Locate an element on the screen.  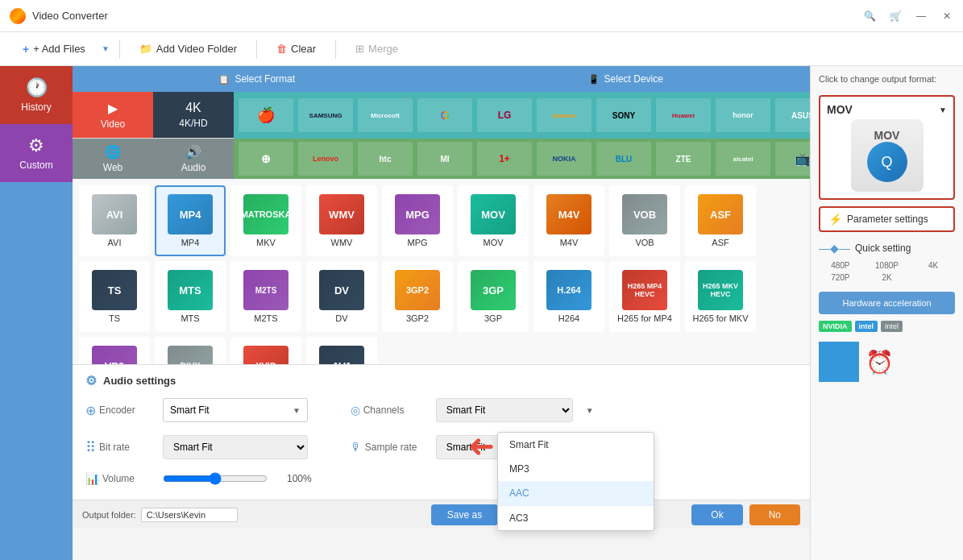
brand-lenovo: Lenovo is located at coordinates (326, 159).